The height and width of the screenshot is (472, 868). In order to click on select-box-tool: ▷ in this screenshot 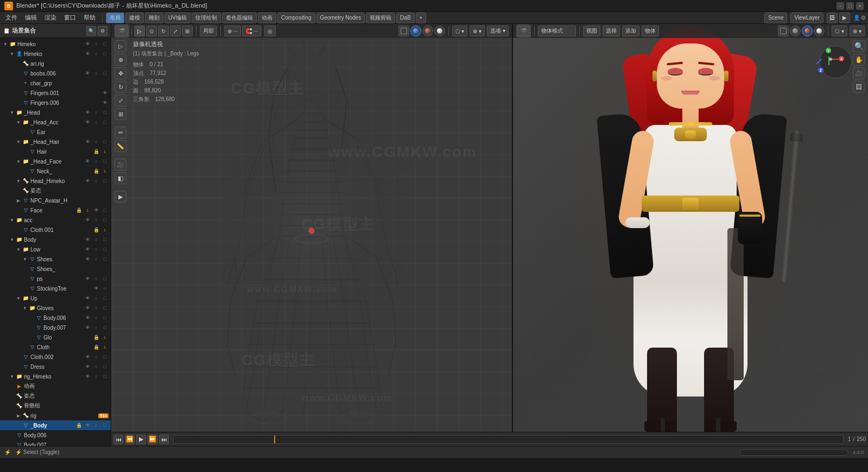, I will do `click(121, 46)`.